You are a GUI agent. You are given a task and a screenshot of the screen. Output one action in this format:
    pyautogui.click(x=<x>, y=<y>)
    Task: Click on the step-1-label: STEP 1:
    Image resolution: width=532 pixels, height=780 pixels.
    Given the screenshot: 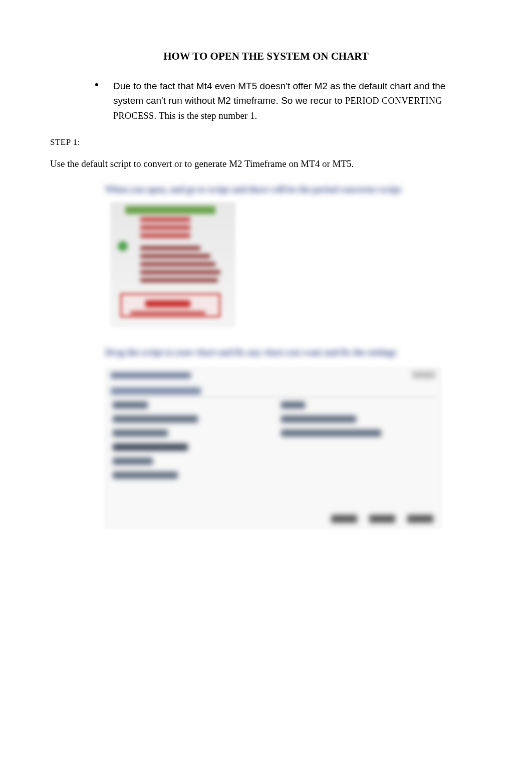 What is the action you would take?
    pyautogui.click(x=266, y=142)
    